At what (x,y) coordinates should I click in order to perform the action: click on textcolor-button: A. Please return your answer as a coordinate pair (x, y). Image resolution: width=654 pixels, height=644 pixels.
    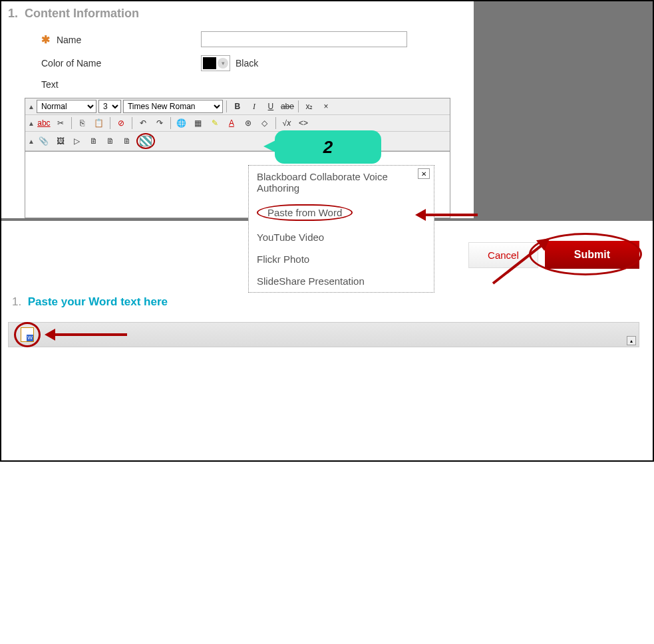
    Looking at the image, I should click on (232, 123).